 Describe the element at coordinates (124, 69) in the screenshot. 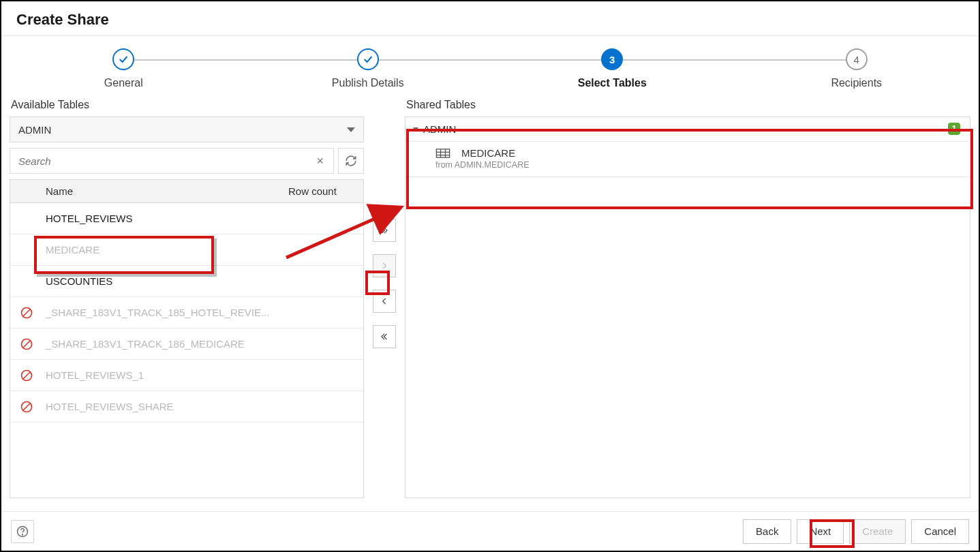

I see `step-general: General` at that location.